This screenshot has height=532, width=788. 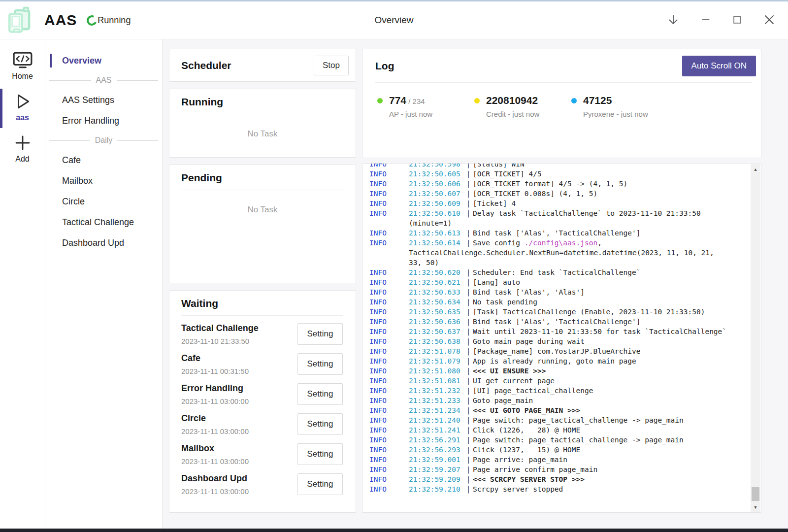 I want to click on sidebar-menu: OverviewAASAAS SettingsError HandlingDai…, so click(x=104, y=284).